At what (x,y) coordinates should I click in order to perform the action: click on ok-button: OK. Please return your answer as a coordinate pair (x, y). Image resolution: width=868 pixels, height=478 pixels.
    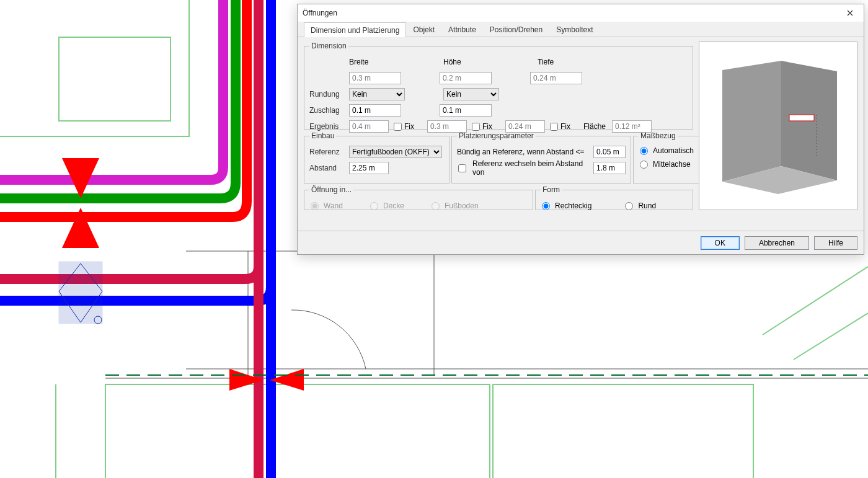
    Looking at the image, I should click on (720, 243).